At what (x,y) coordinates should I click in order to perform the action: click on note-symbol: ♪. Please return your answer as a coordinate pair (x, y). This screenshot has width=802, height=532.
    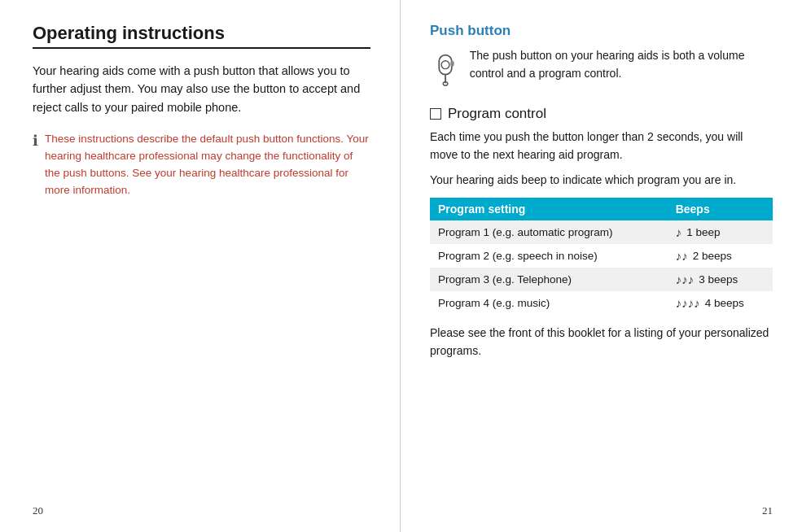
    Looking at the image, I should click on (679, 233).